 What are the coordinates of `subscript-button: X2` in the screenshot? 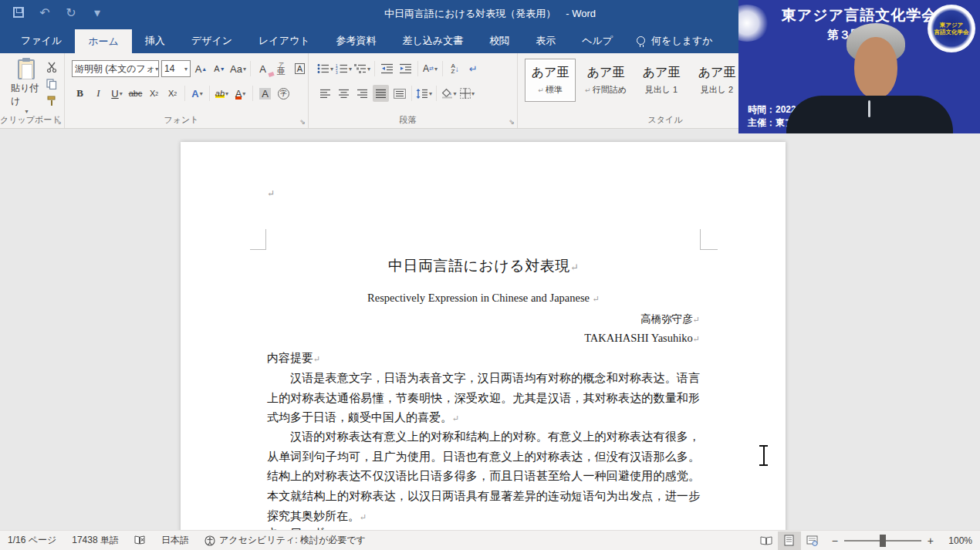 It's located at (154, 93).